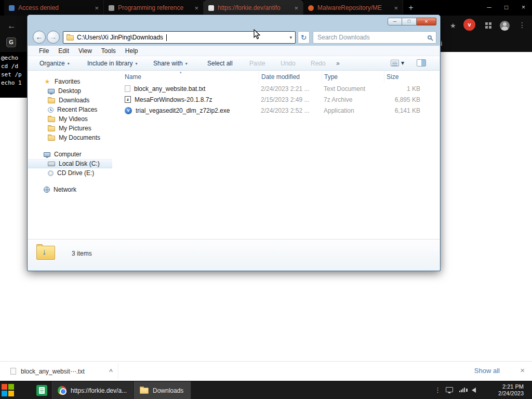  Describe the element at coordinates (14, 371) in the screenshot. I see `file-icon` at that location.